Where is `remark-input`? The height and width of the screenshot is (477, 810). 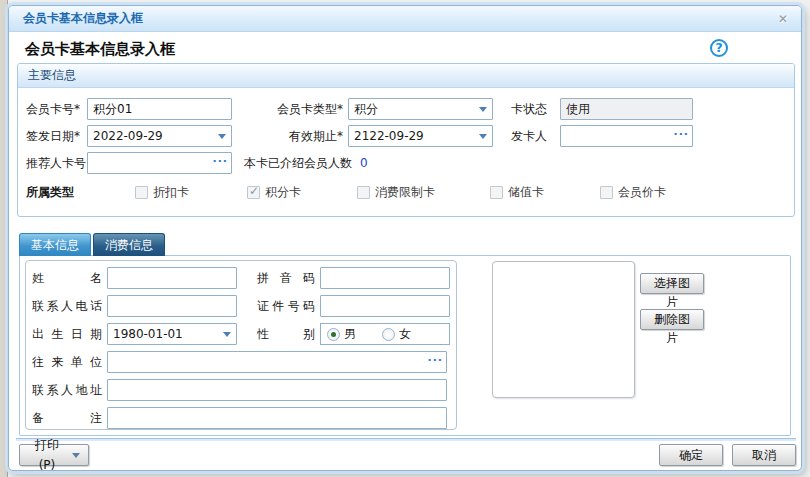
remark-input is located at coordinates (277, 418).